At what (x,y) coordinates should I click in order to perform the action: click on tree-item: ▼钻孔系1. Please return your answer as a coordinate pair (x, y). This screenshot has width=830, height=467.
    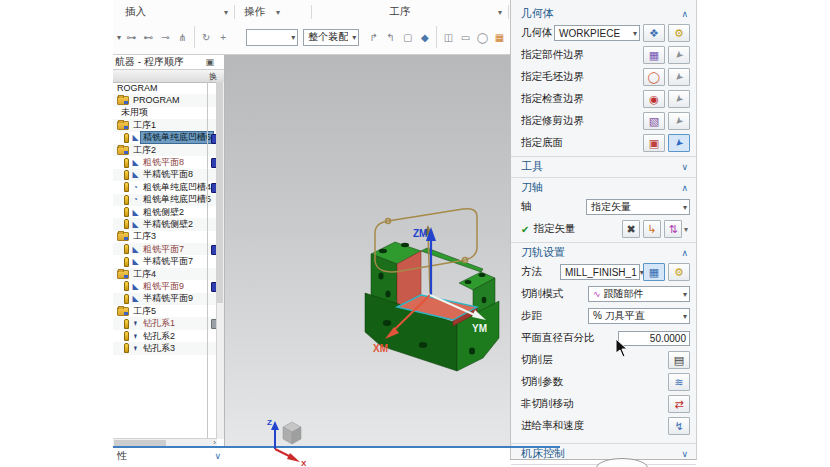
    Looking at the image, I should click on (165, 323).